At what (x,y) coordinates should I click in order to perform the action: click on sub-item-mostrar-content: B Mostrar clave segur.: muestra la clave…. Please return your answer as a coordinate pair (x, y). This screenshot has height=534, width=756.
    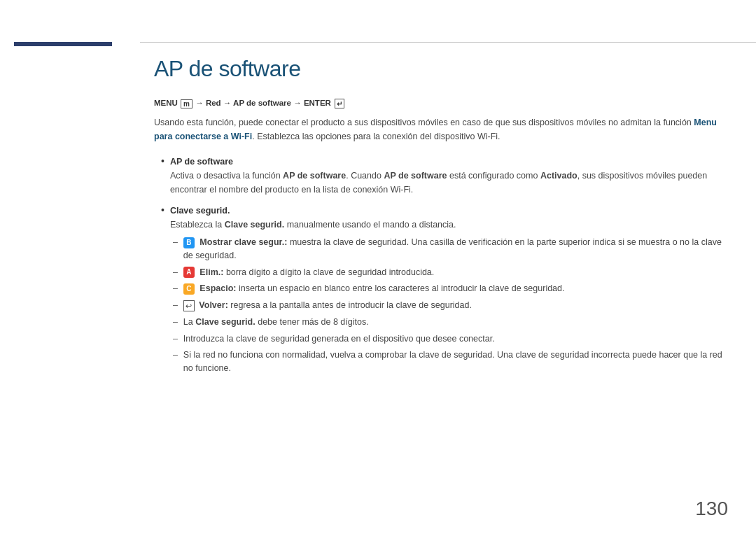
    Looking at the image, I should click on (456, 249).